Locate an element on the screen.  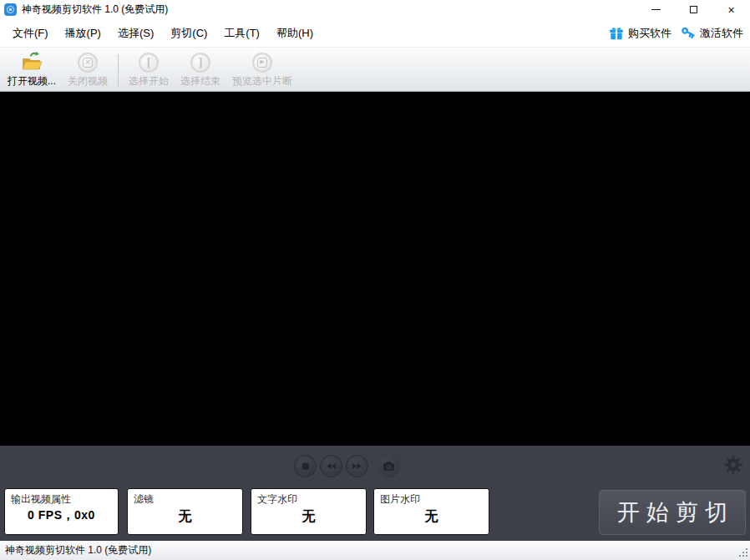
buy-software-label: 购买软件 is located at coordinates (650, 33).